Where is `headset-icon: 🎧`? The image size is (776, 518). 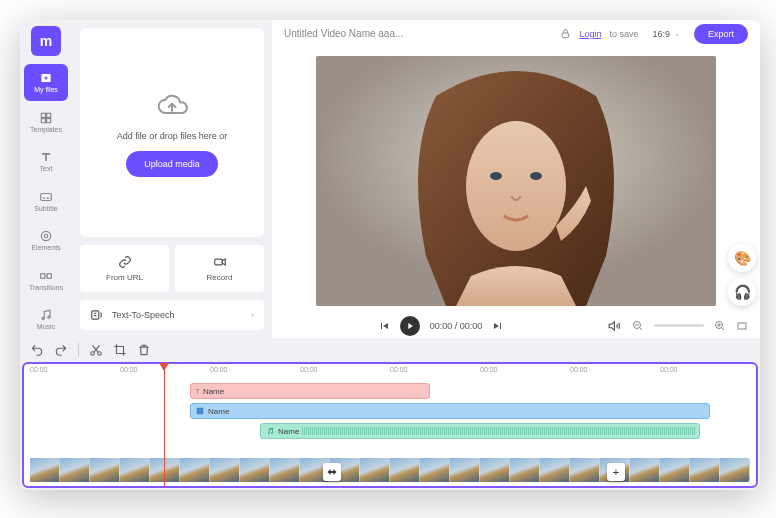 headset-icon: 🎧 is located at coordinates (742, 292).